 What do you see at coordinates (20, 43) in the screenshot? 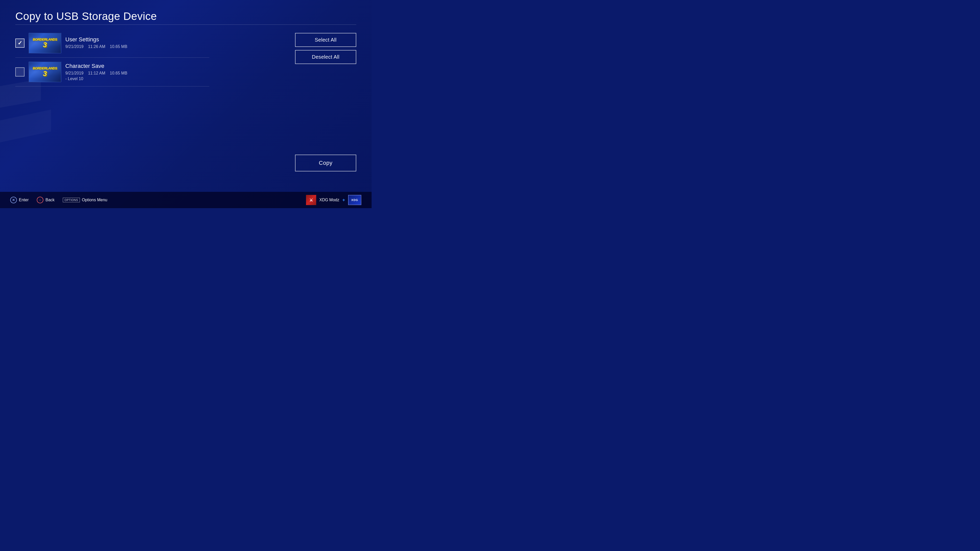
I see `checkbox-user-settings` at bounding box center [20, 43].